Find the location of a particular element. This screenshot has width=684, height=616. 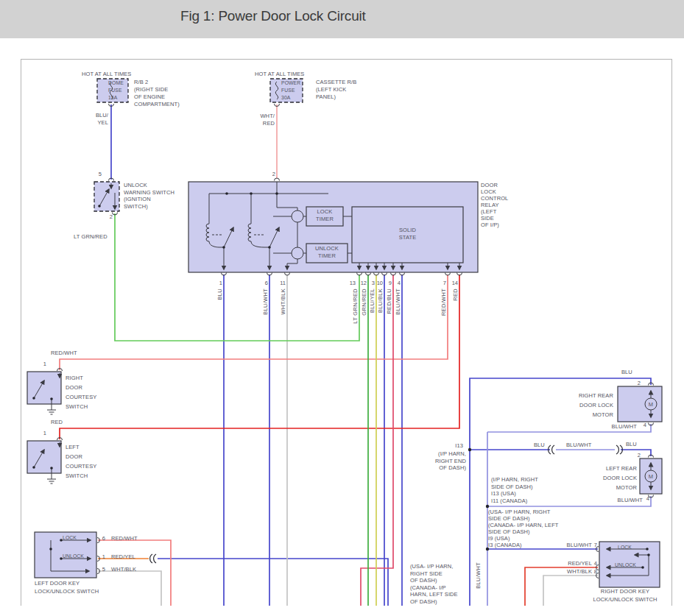

left-courtesy-switch-box is located at coordinates (44, 457).